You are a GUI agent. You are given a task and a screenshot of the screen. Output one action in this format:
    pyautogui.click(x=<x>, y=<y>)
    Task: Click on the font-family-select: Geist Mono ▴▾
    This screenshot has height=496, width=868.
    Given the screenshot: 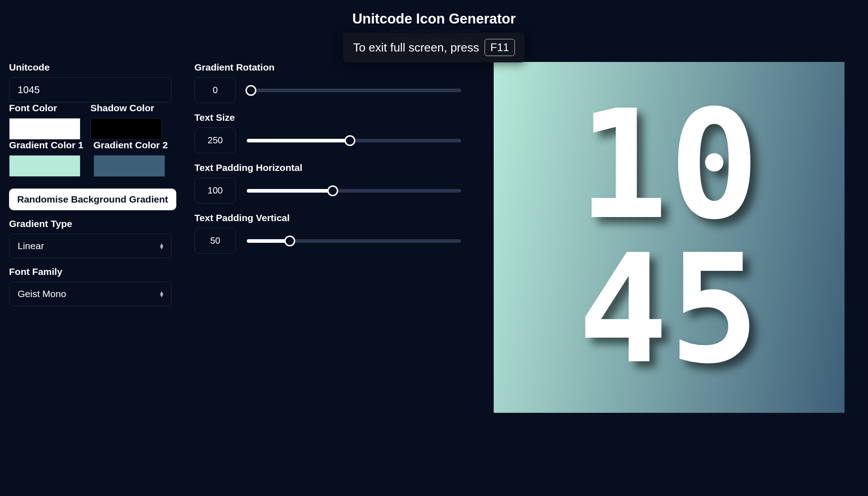 What is the action you would take?
    pyautogui.click(x=90, y=294)
    